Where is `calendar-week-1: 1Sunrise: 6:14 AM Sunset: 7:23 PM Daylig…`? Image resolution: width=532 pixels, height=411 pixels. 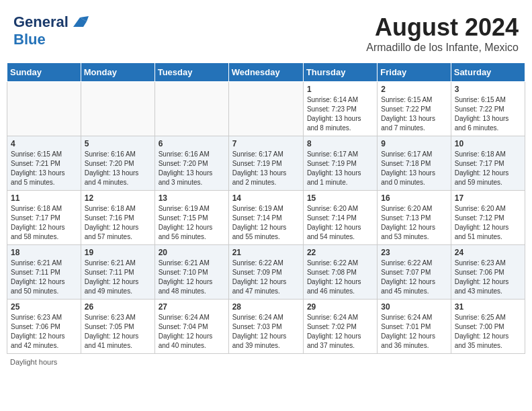 calendar-week-1: 1Sunrise: 6:14 AM Sunset: 7:23 PM Daylig… is located at coordinates (266, 109).